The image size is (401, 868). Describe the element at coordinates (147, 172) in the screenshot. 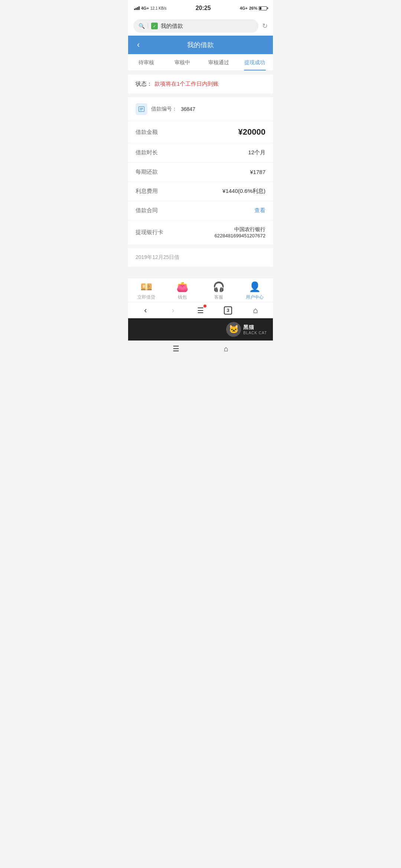

I see `loan-monthly-label: 每期还款` at that location.